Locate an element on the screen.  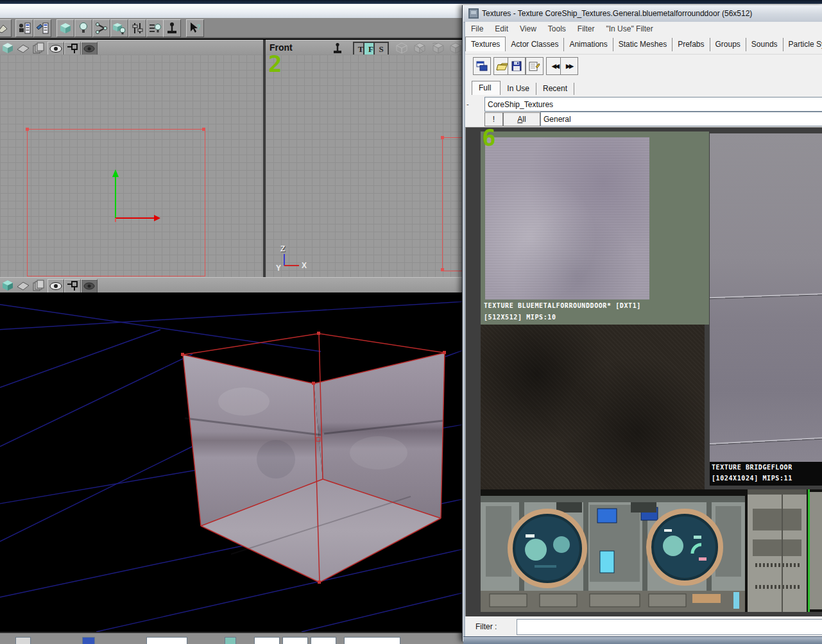
lightbulb-icon is located at coordinates (83, 28).